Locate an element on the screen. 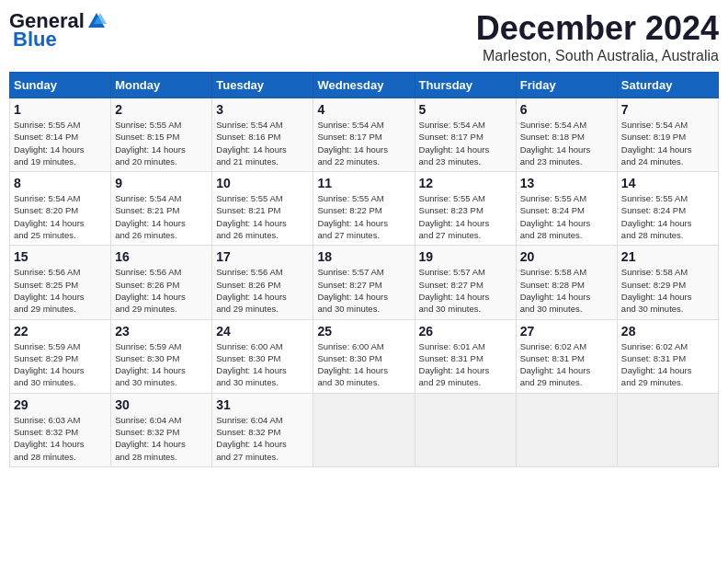 The height and width of the screenshot is (563, 728). day-cell: 15Sunrise: 5:56 AM Sunset: 8:25 PM Dayli… is located at coordinates (61, 282).